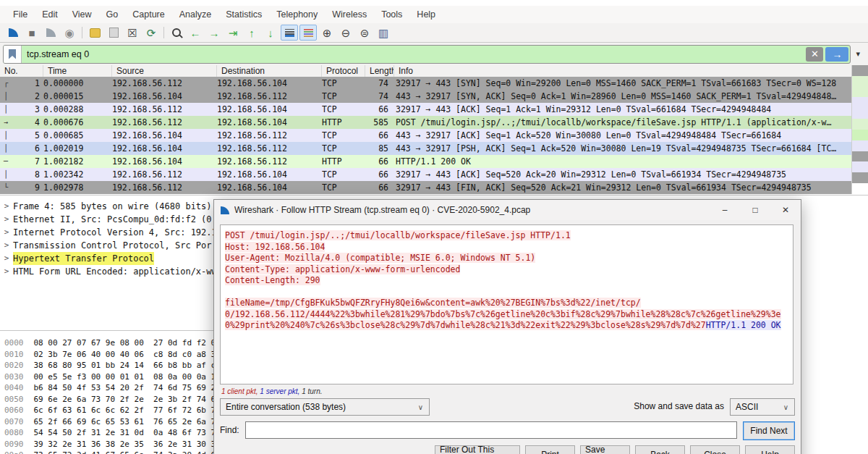  Describe the element at coordinates (344, 135) in the screenshot. I see `cell-proto: TCP` at that location.